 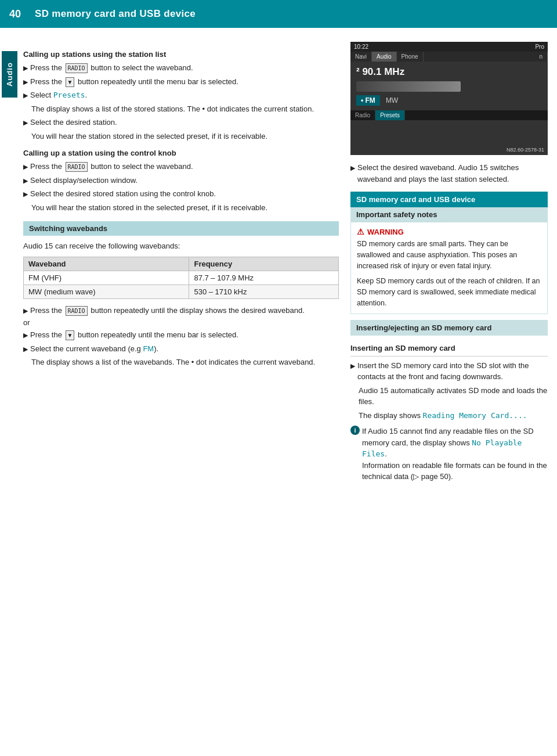 What do you see at coordinates (181, 246) in the screenshot?
I see `switching-intro: Audio 15 can receive the following waveb…` at bounding box center [181, 246].